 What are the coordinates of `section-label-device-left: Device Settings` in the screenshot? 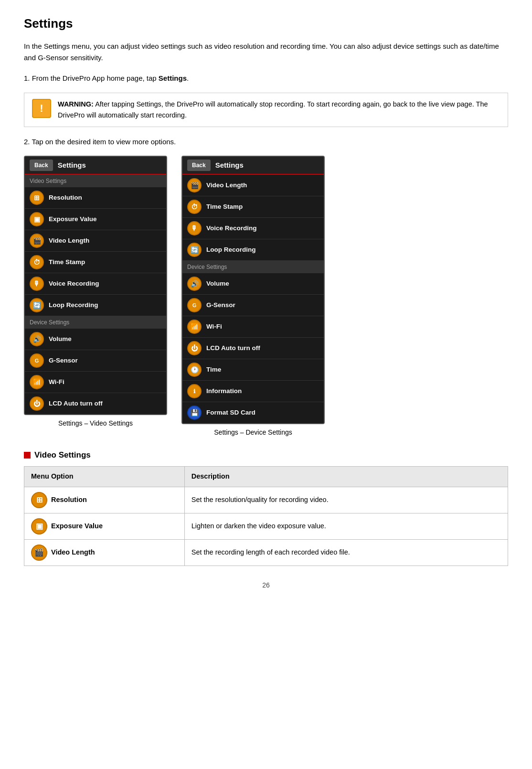 It's located at (96, 322).